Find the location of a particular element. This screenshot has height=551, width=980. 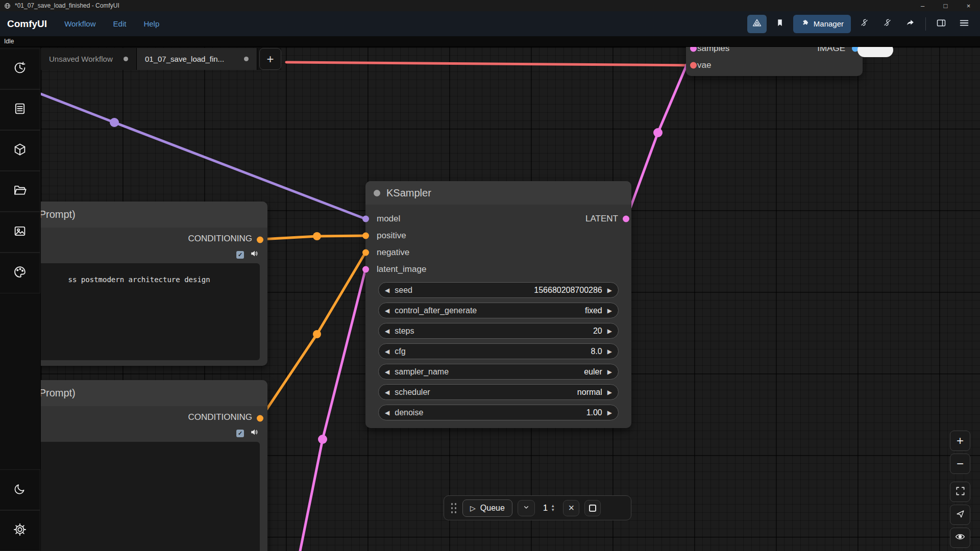

input-slot-positive is located at coordinates (365, 236).